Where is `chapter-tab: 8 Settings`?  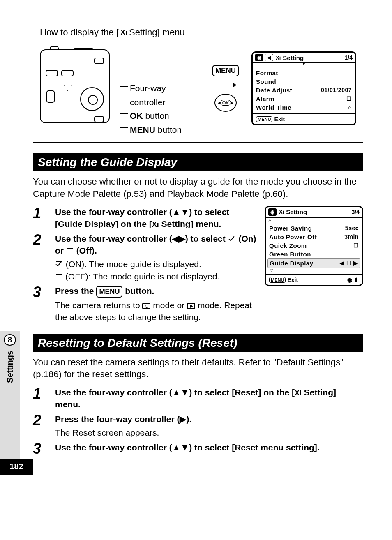 chapter-tab: 8 Settings is located at coordinates (10, 403).